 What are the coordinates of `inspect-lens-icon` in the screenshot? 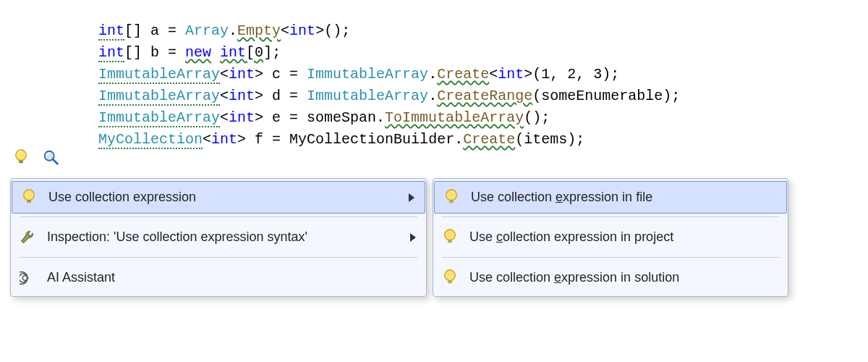 It's located at (51, 160).